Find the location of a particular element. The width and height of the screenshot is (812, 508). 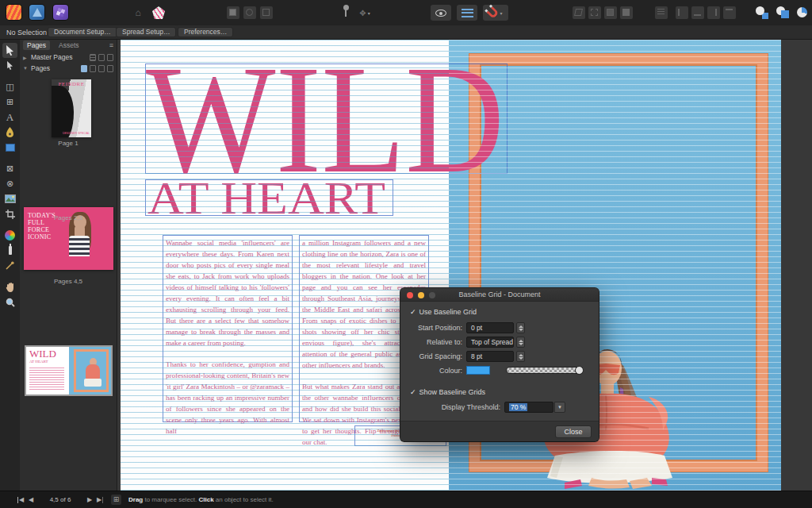

page-grid-view-icon: ⊞ is located at coordinates (116, 500).